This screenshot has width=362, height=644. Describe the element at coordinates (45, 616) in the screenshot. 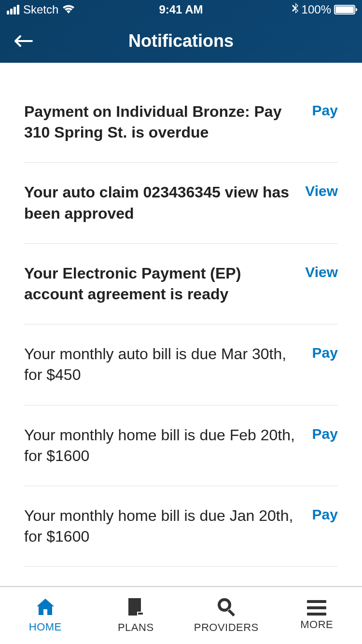

I see `tab-home: HOME` at that location.